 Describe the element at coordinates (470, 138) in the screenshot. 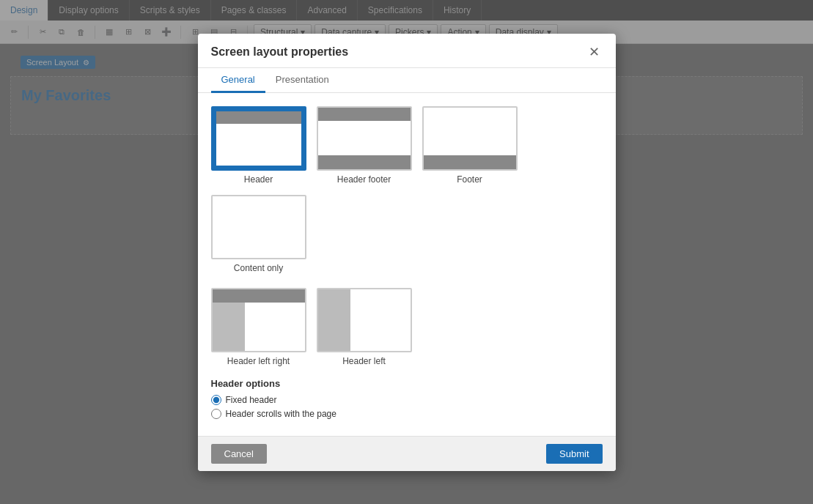

I see `layout-preview-footer` at that location.